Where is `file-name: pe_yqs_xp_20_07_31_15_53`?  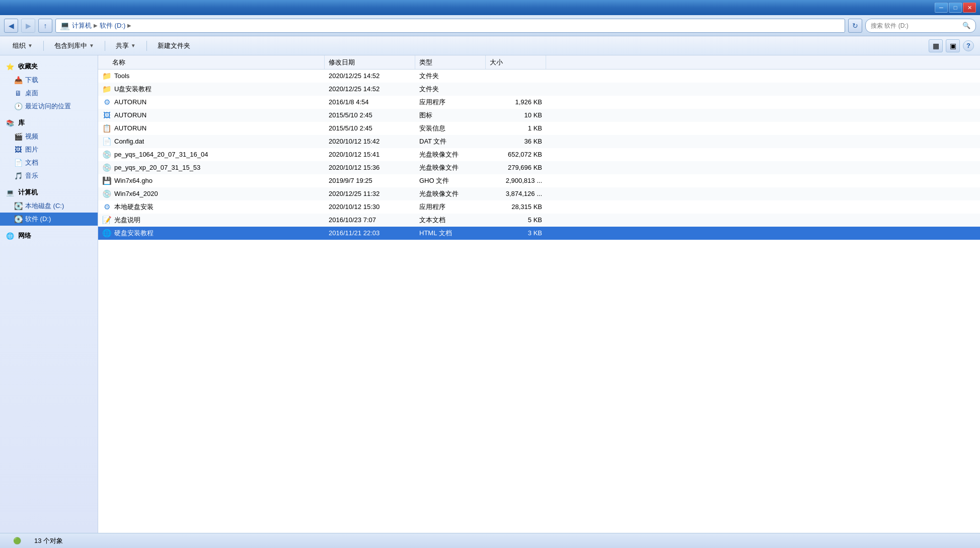 file-name: pe_yqs_xp_20_07_31_15_53 is located at coordinates (157, 167).